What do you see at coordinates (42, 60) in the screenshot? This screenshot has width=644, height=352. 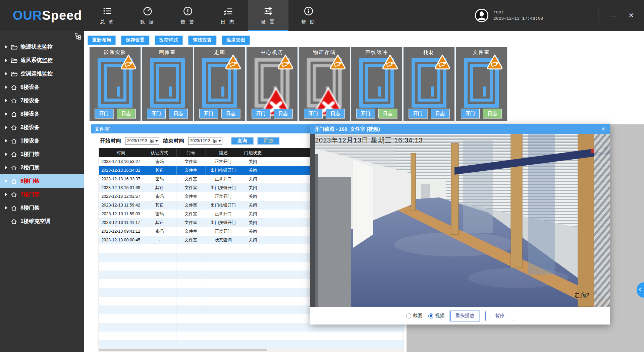 I see `sidebar-item-2: 通风系统监控` at bounding box center [42, 60].